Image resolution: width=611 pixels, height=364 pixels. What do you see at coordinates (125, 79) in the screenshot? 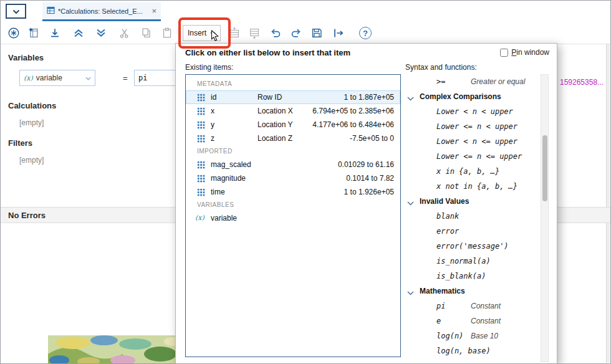
I see `equals-sign: =` at bounding box center [125, 79].